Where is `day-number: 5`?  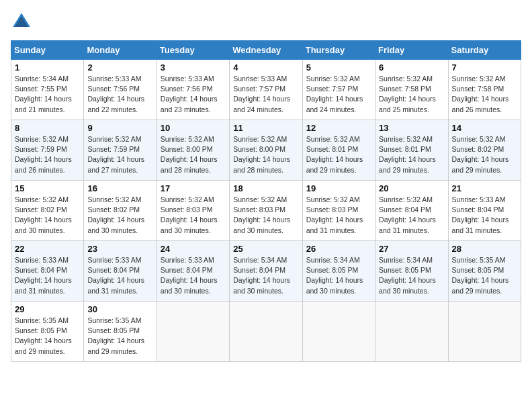 day-number: 5 is located at coordinates (339, 67).